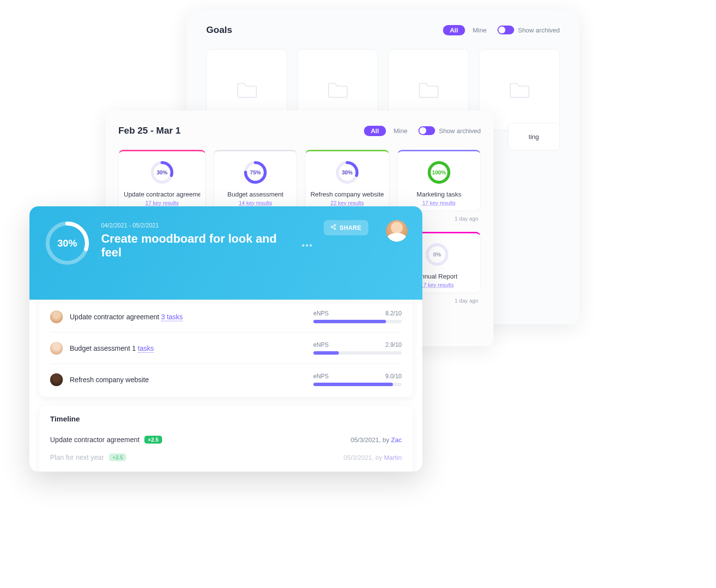 The image size is (716, 588). I want to click on detail-title-text: Create moodboard for look and feel, so click(199, 246).